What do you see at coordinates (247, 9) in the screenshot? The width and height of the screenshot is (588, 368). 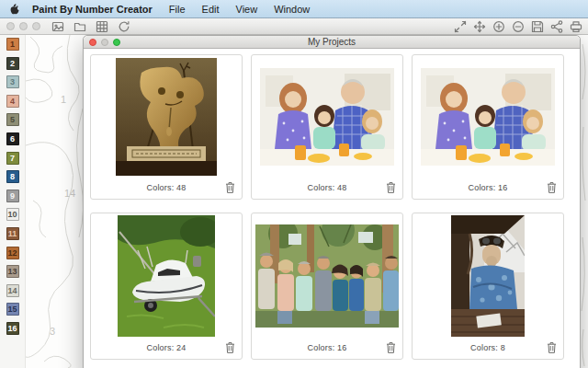 I see `menu-item-view: View` at bounding box center [247, 9].